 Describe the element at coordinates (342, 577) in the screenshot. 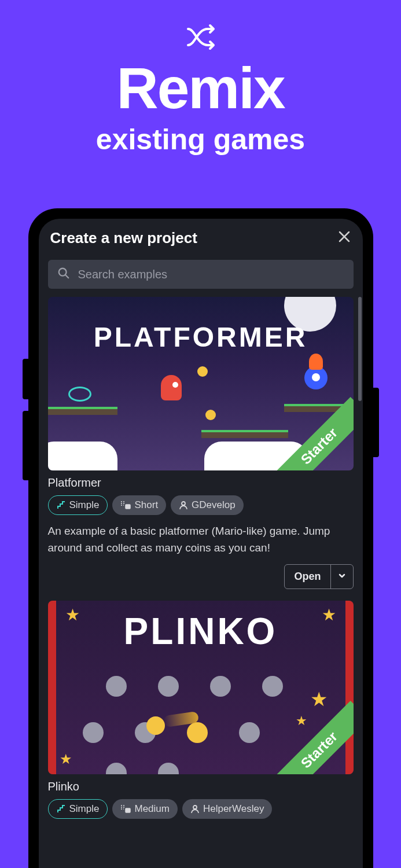

I see `chevron-down-icon` at that location.